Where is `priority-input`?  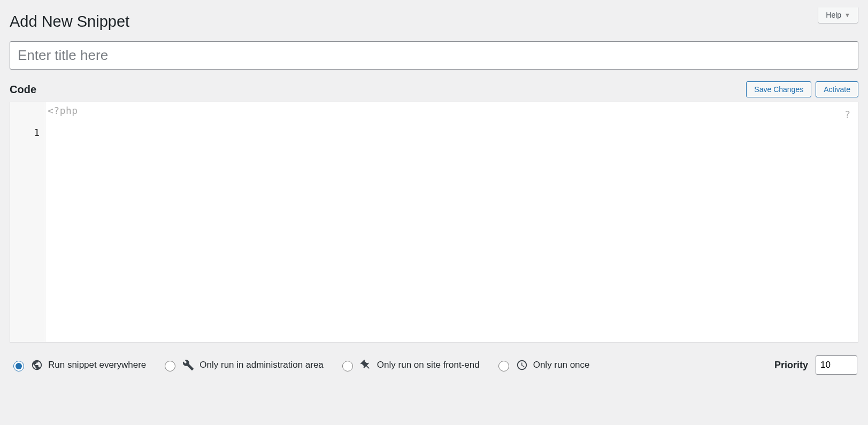
priority-input is located at coordinates (836, 365).